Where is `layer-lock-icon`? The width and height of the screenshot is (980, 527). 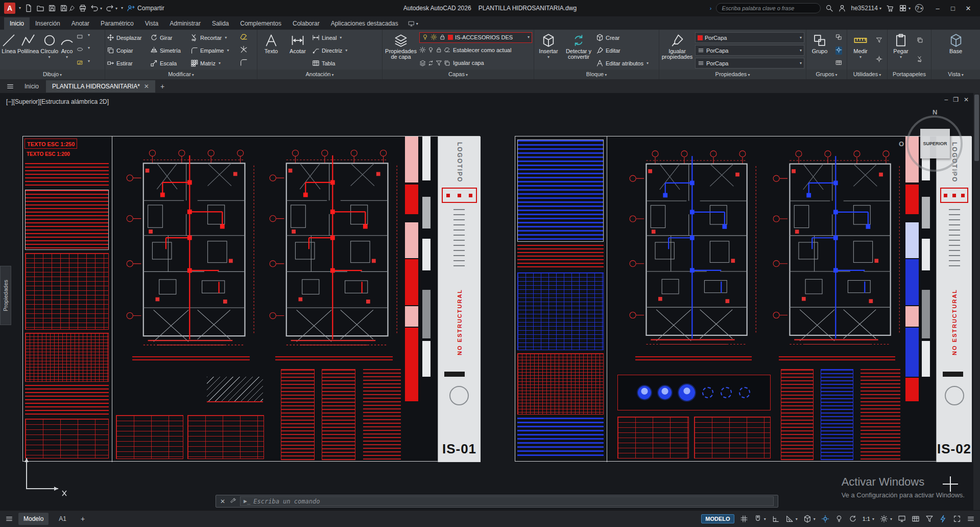
layer-lock-icon is located at coordinates (442, 38).